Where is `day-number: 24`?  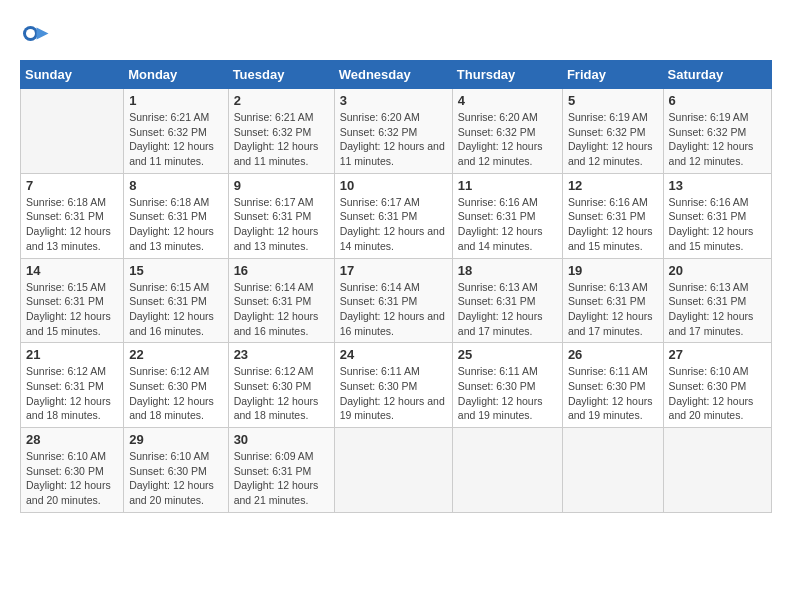 day-number: 24 is located at coordinates (394, 354).